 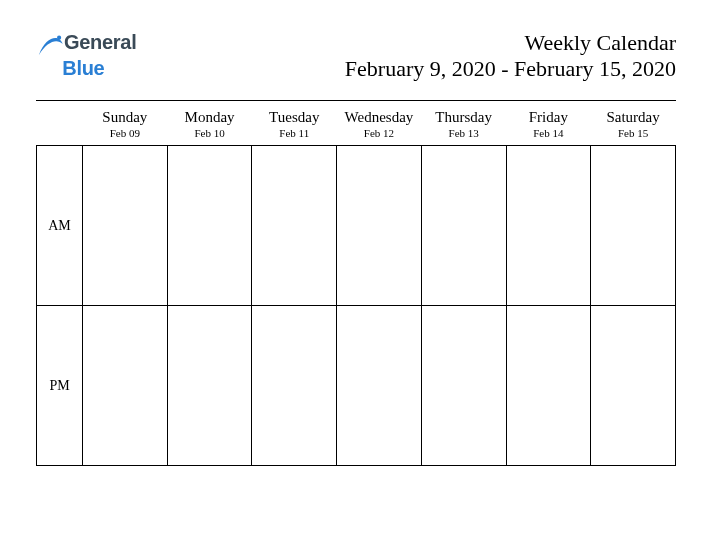 I want to click on slot-pm-wed, so click(x=380, y=386).